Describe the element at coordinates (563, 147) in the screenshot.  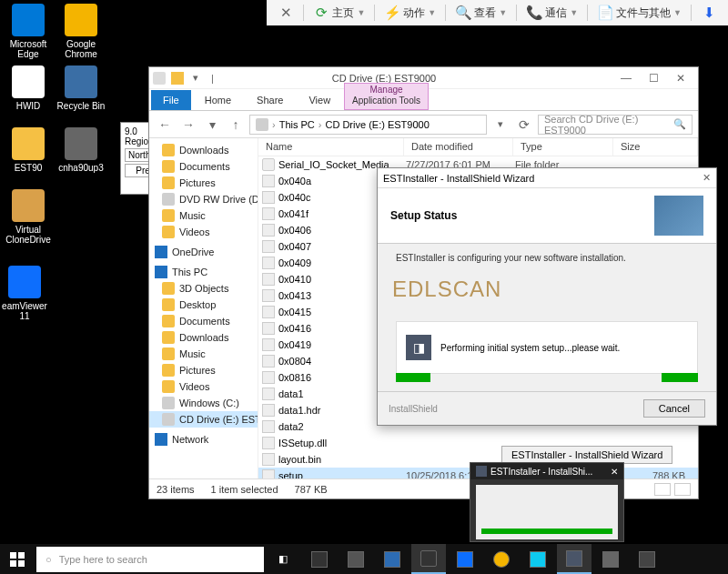
I see `col-type: Type` at that location.